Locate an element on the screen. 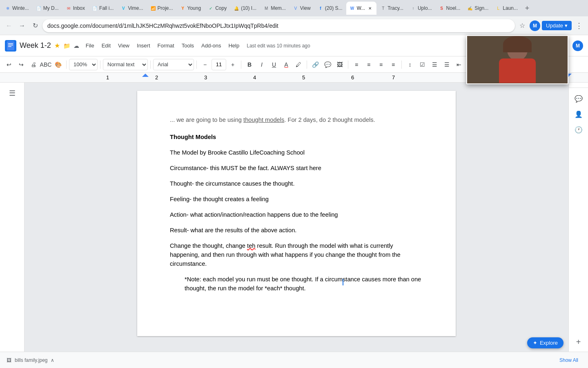 This screenshot has width=588, height=368. comment-button: 💬 is located at coordinates (327, 65).